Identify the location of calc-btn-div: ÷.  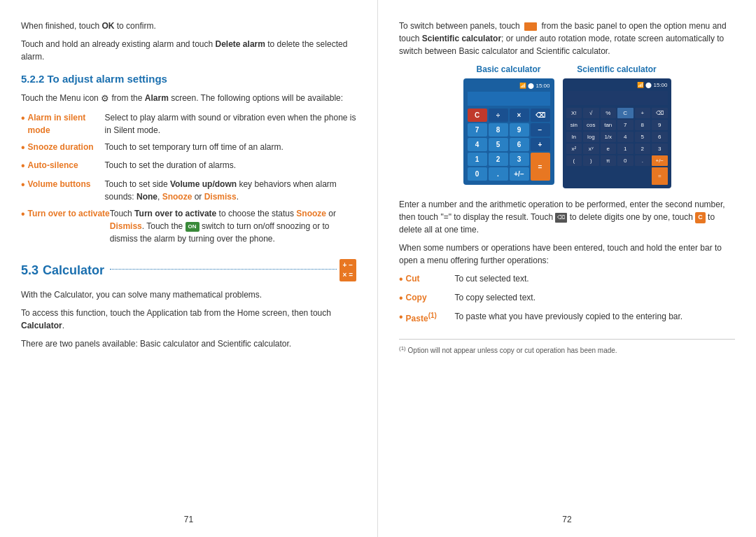
(498, 115).